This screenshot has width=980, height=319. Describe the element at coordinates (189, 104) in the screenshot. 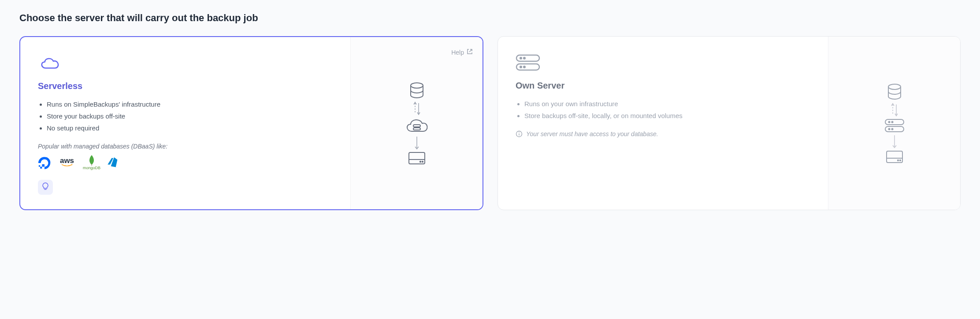

I see `bullet-item: Runs on SimpleBackups' infrastructure` at that location.